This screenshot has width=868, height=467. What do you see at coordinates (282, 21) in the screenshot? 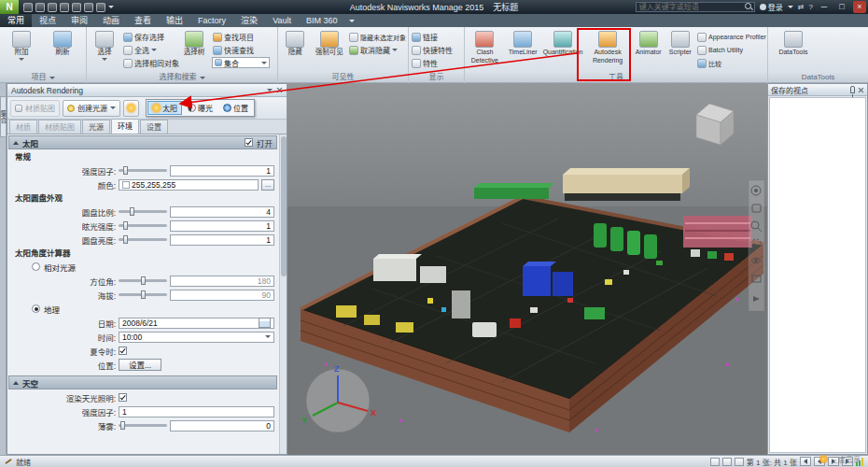
I see `tab-vault: Vault` at bounding box center [282, 21].